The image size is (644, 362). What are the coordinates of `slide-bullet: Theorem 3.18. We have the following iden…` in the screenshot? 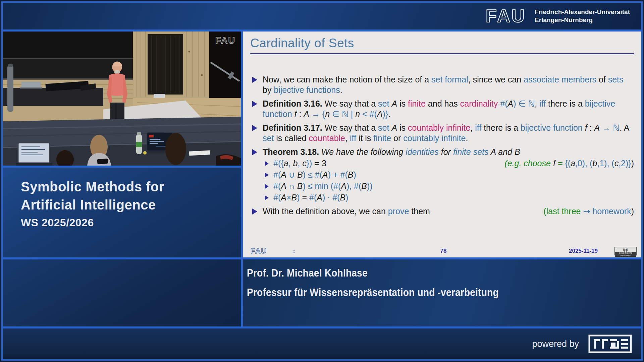 It's located at (442, 152).